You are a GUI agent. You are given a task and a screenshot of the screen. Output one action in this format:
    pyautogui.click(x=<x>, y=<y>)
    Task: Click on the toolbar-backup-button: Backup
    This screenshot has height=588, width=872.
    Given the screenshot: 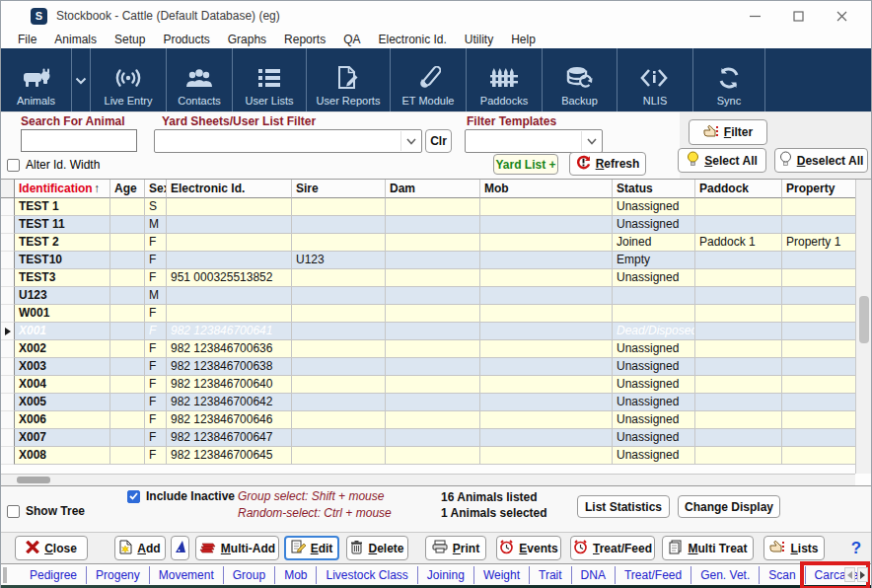 What is the action you would take?
    pyautogui.click(x=580, y=80)
    